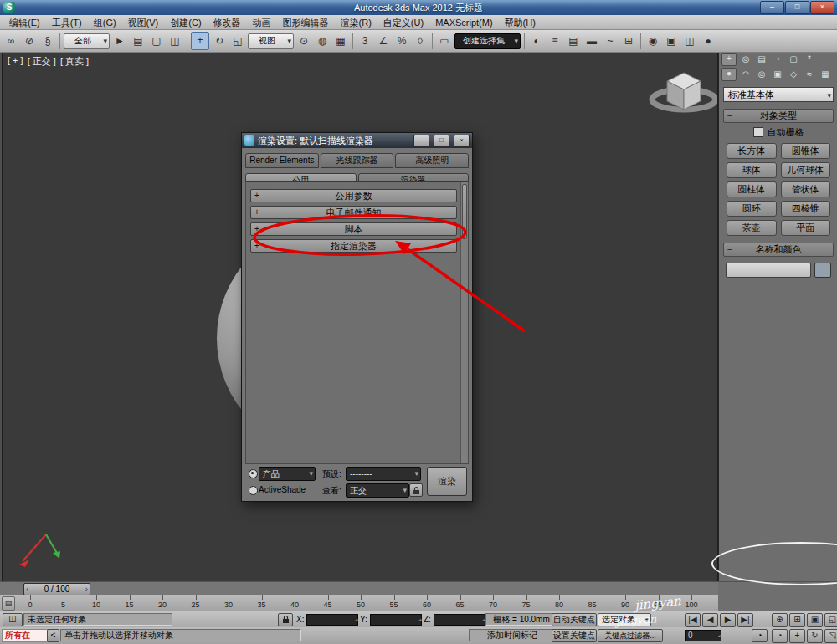 The image size is (837, 644). What do you see at coordinates (120, 41) in the screenshot?
I see `select-object-icon: ►` at bounding box center [120, 41].